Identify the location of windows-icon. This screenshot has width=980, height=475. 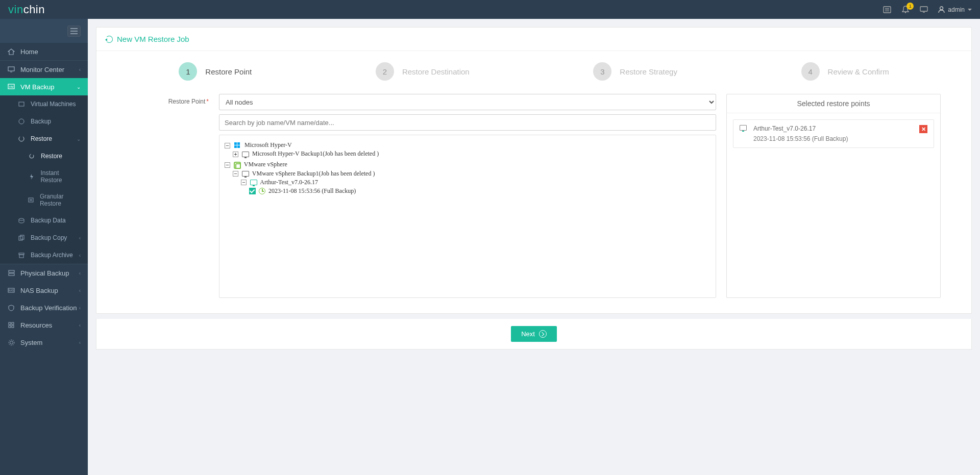
(237, 145).